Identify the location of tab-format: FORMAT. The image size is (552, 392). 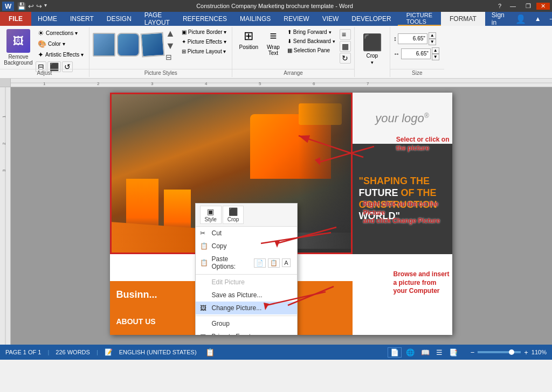
(463, 19).